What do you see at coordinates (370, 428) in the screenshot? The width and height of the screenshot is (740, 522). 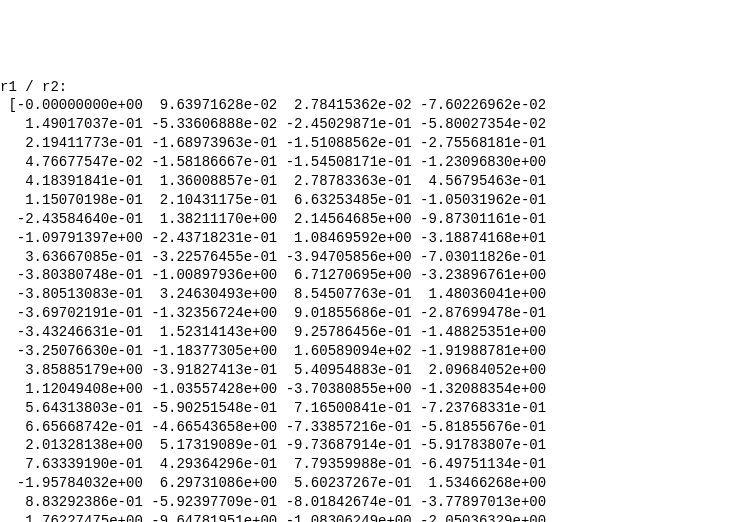 I see `array-row: 6.65668742e-01 -4.66543658e+00 -7.338572…` at bounding box center [370, 428].